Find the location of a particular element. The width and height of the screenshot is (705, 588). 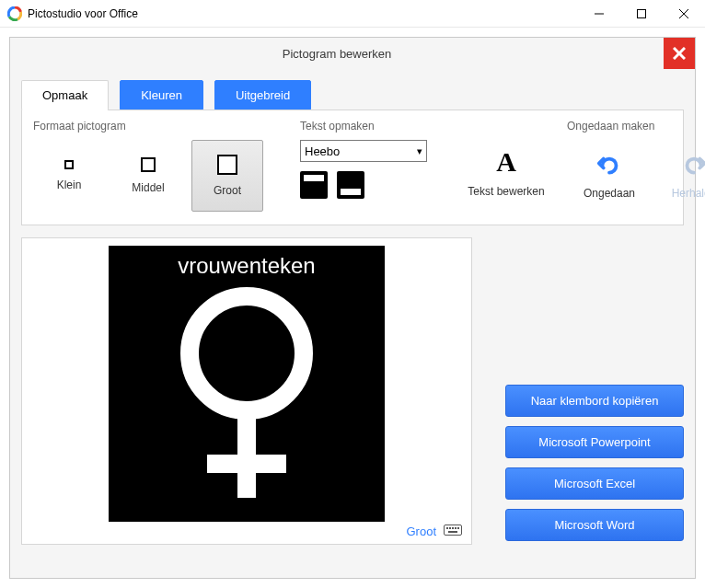

undo-button: Ongedaan is located at coordinates (609, 176).